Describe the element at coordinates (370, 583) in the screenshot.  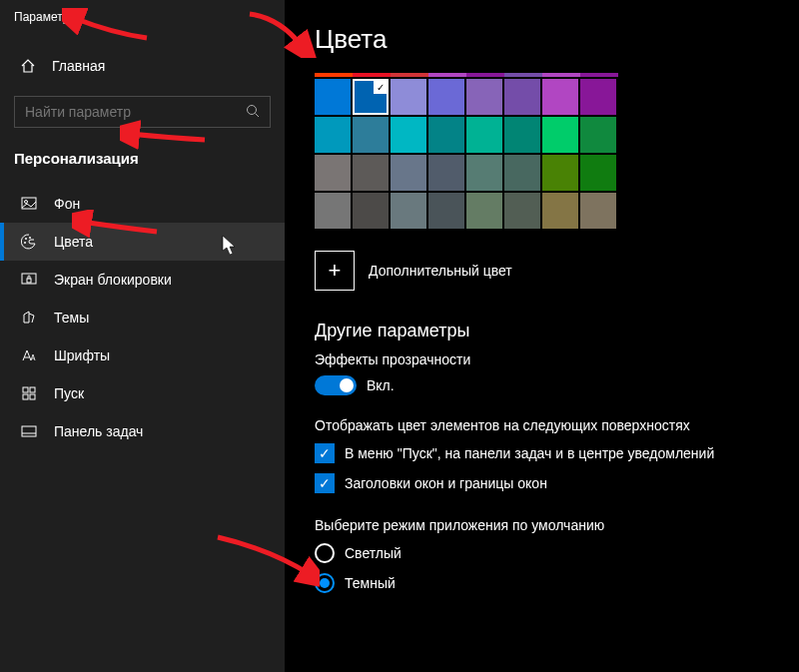
I see `radio-dark-label: Темный` at that location.